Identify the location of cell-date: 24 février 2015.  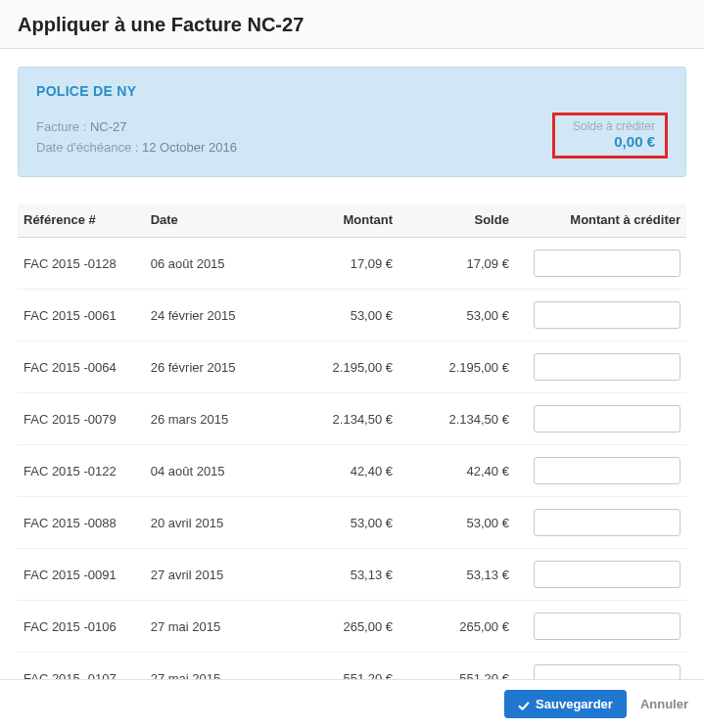
(213, 315).